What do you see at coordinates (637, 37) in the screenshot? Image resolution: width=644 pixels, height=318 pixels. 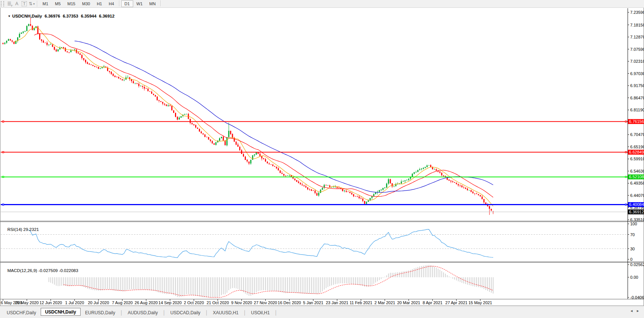 I see `price-axis-tick: 7.12870` at bounding box center [637, 37].